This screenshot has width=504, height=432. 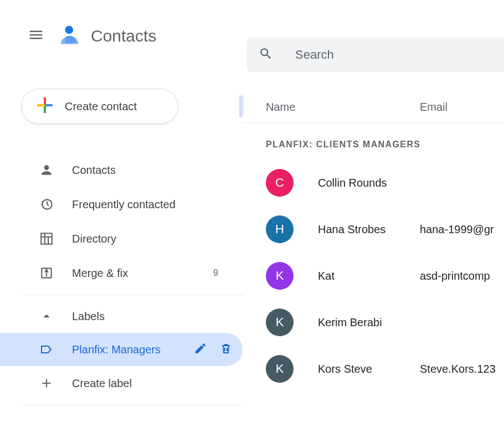 I want to click on chevron-up-icon, so click(x=47, y=316).